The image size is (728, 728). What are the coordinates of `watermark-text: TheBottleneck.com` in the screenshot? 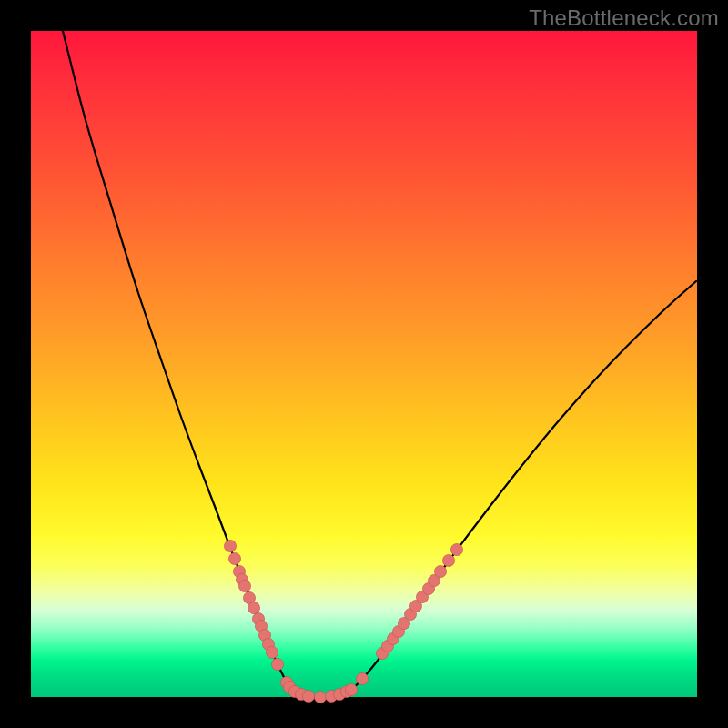 It's located at (624, 18).